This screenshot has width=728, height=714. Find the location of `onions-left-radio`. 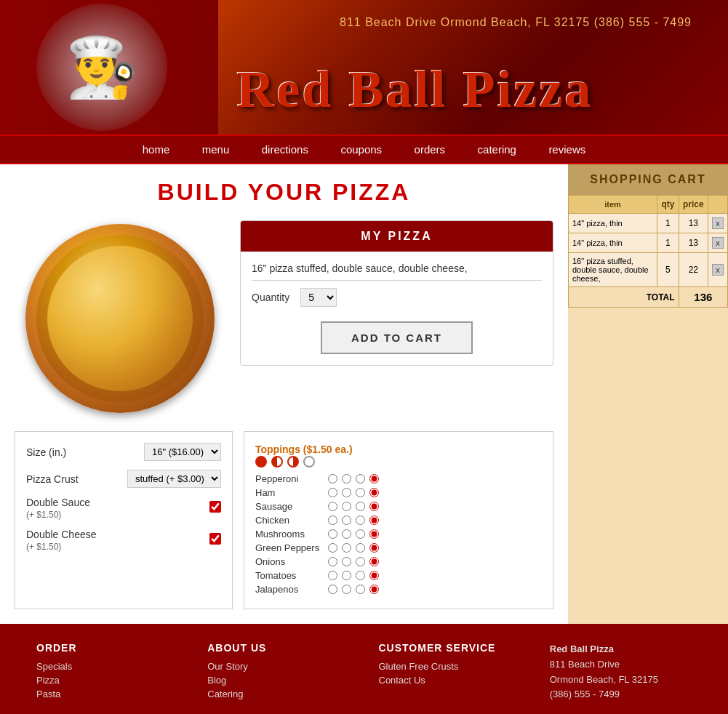

onions-left-radio is located at coordinates (346, 561).